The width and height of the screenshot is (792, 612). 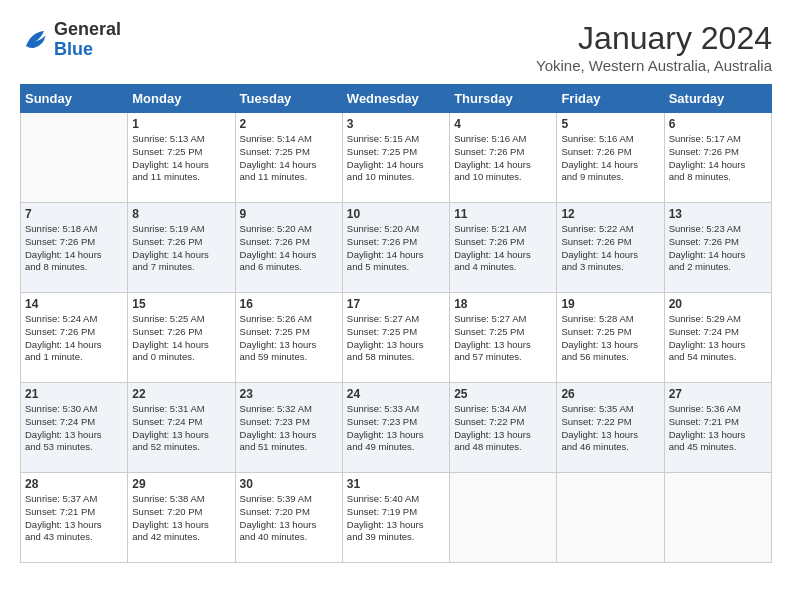 What do you see at coordinates (181, 338) in the screenshot?
I see `cell-daylight-info: Sunrise: 5:25 AMSunset: 7:26 PMDaylight:…` at bounding box center [181, 338].